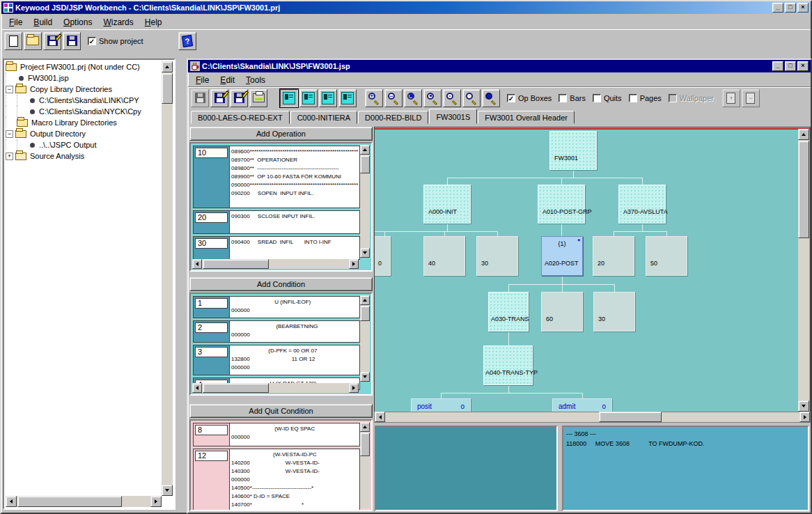  What do you see at coordinates (511, 98) in the screenshot?
I see `op-boxes-checkbox: ✓` at bounding box center [511, 98].